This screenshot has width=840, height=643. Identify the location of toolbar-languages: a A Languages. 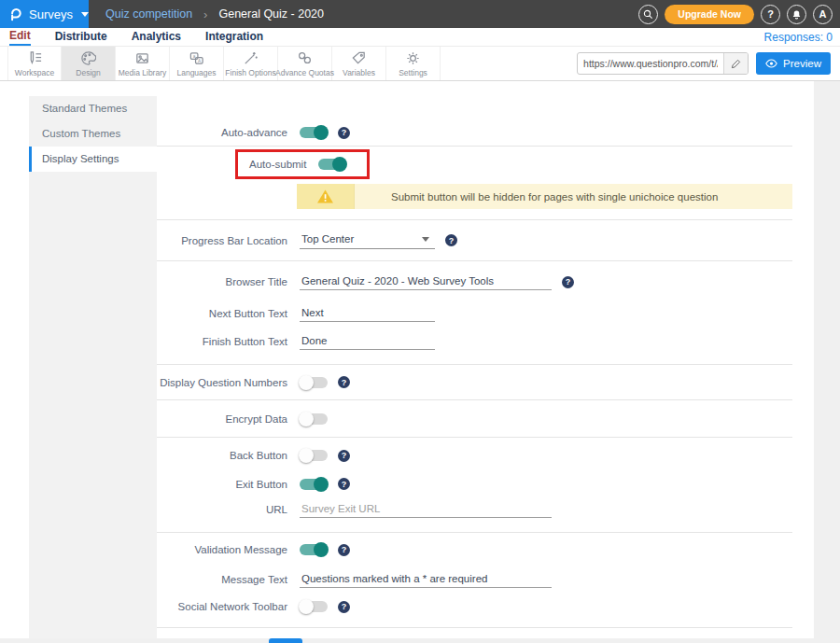
(197, 63).